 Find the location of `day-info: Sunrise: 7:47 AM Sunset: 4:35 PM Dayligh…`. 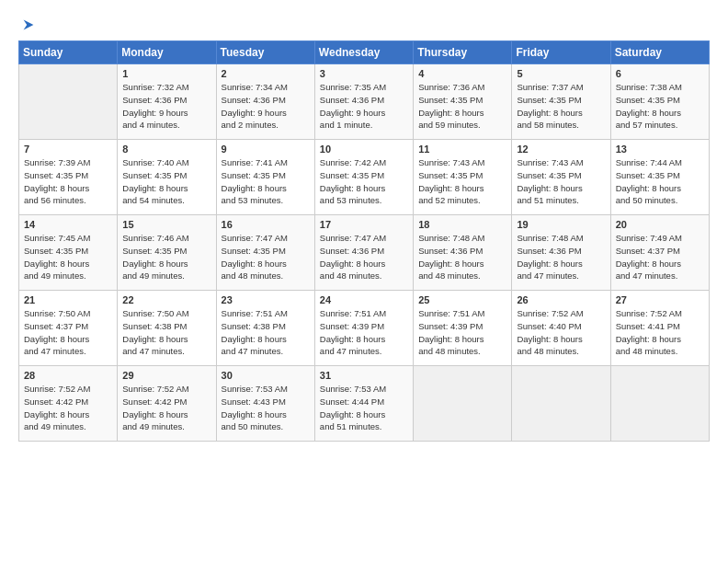

day-info: Sunrise: 7:47 AM Sunset: 4:35 PM Dayligh… is located at coordinates (266, 258).